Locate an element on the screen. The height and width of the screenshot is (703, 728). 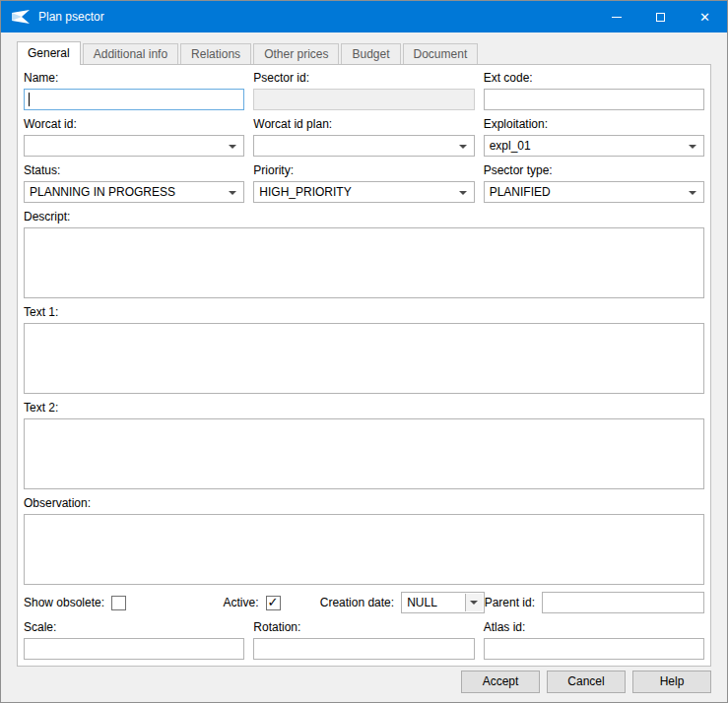
active-label: Active: is located at coordinates (241, 603).